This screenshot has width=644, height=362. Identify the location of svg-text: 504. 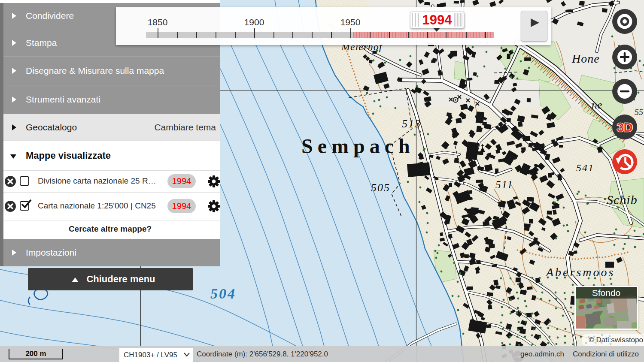
(223, 293).